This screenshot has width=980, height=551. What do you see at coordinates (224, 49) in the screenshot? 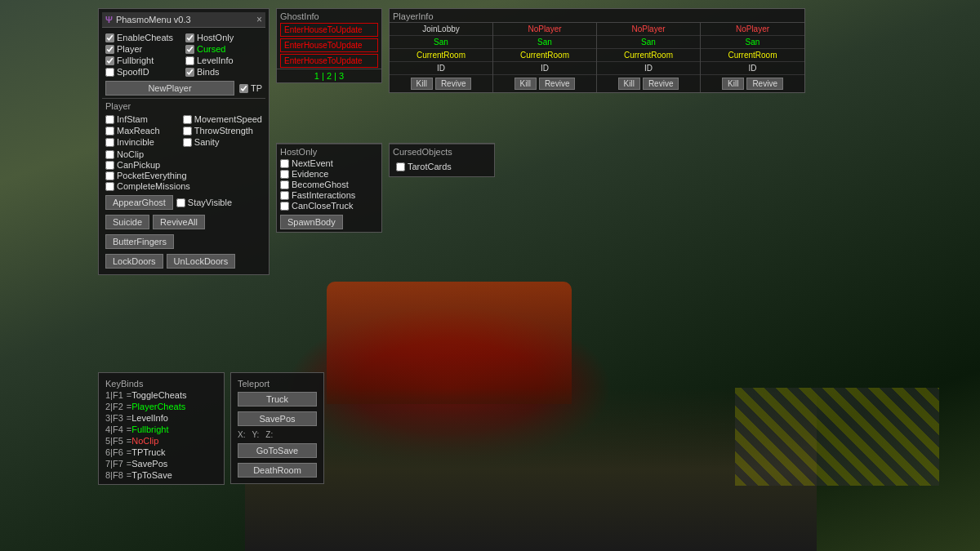
I see `cursed-checkbox: Cursed` at bounding box center [224, 49].